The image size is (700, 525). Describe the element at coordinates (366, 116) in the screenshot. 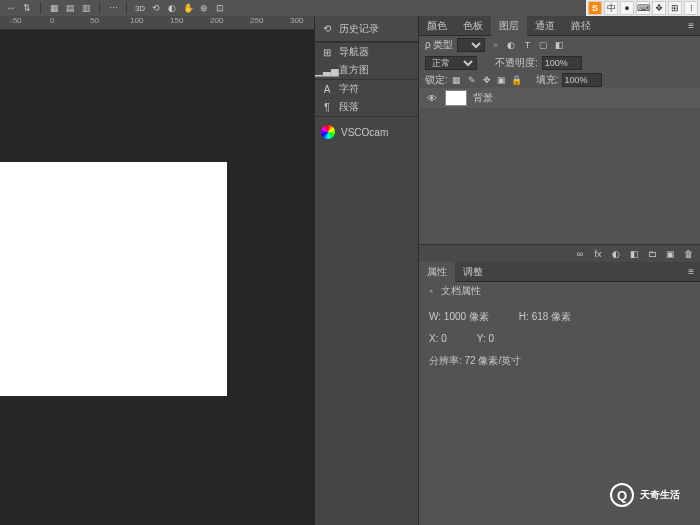

I see `divider` at that location.